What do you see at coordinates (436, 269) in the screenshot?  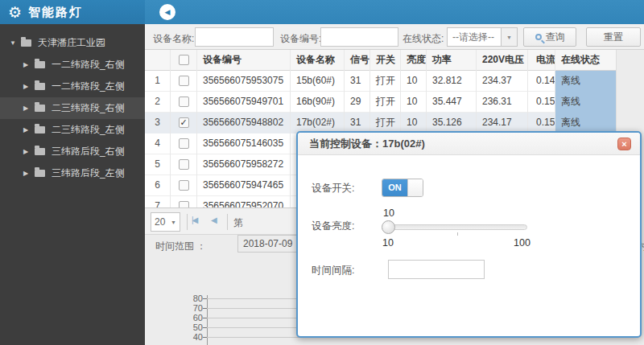 I see `interval-input` at bounding box center [436, 269].